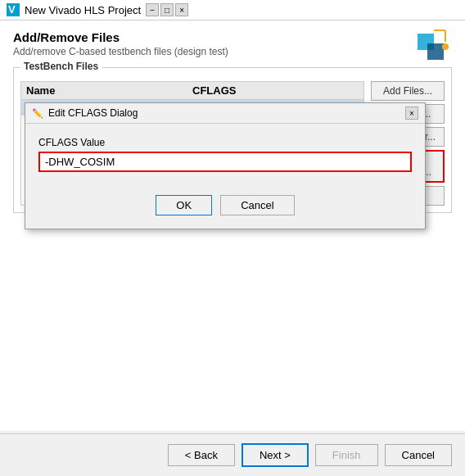  What do you see at coordinates (275, 456) in the screenshot?
I see `next-button: Next >` at bounding box center [275, 456].